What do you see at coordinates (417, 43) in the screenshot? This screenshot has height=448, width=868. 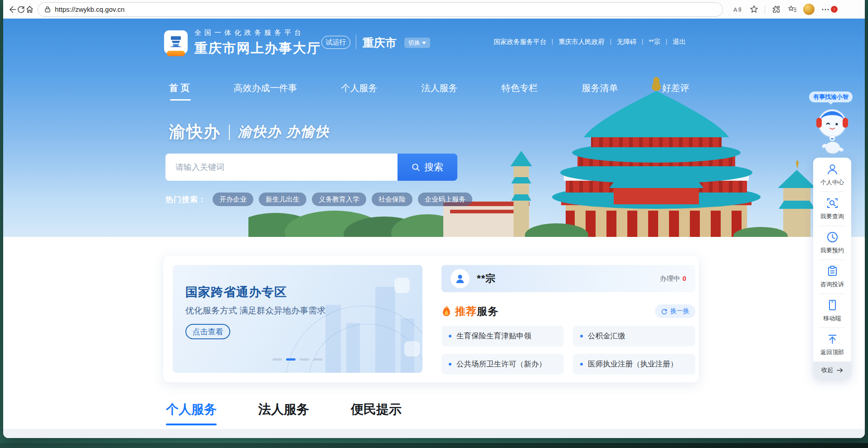 I see `city-switch-button: 切换` at bounding box center [417, 43].